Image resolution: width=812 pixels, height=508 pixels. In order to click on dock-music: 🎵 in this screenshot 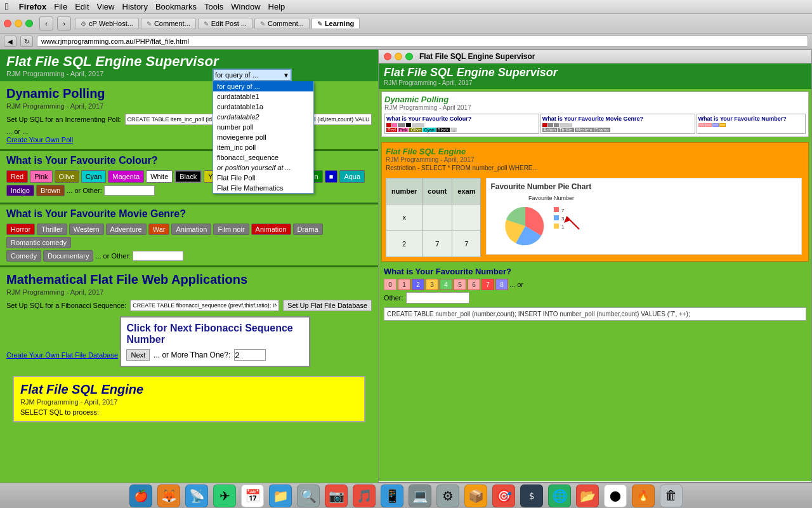, I will do `click(364, 496)`.